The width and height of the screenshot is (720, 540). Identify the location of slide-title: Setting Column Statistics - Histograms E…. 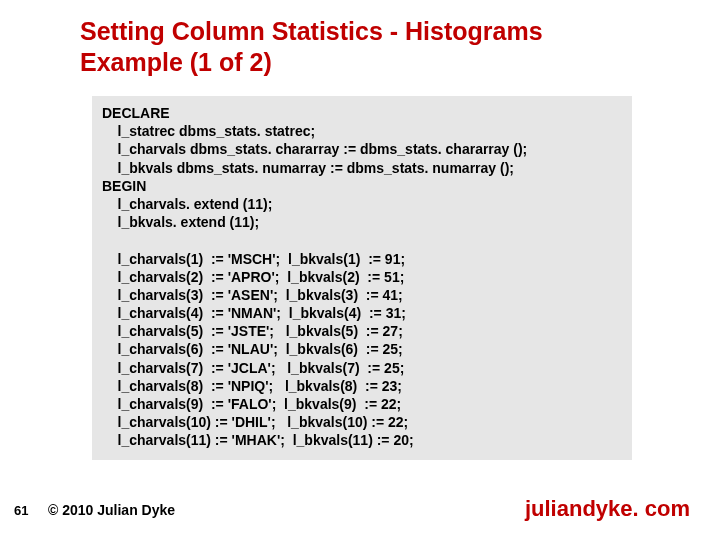
(360, 48).